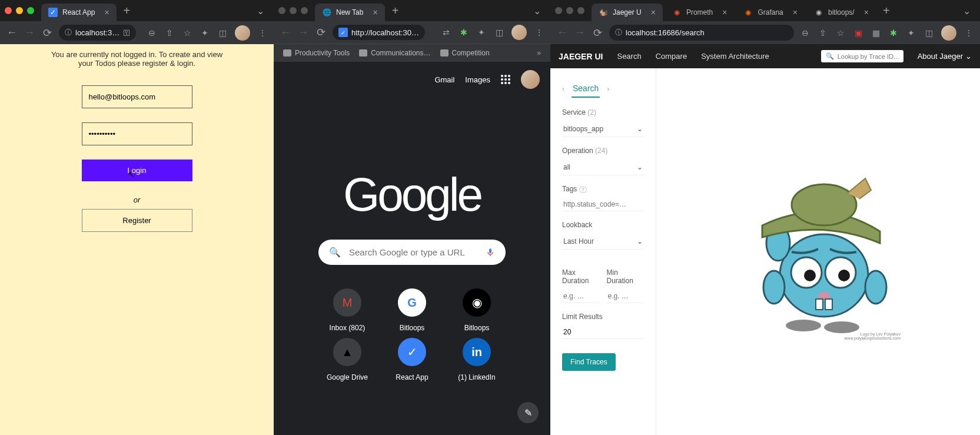 The height and width of the screenshot is (435, 980). Describe the element at coordinates (586, 89) in the screenshot. I see `panel-tab-search: Search` at that location.